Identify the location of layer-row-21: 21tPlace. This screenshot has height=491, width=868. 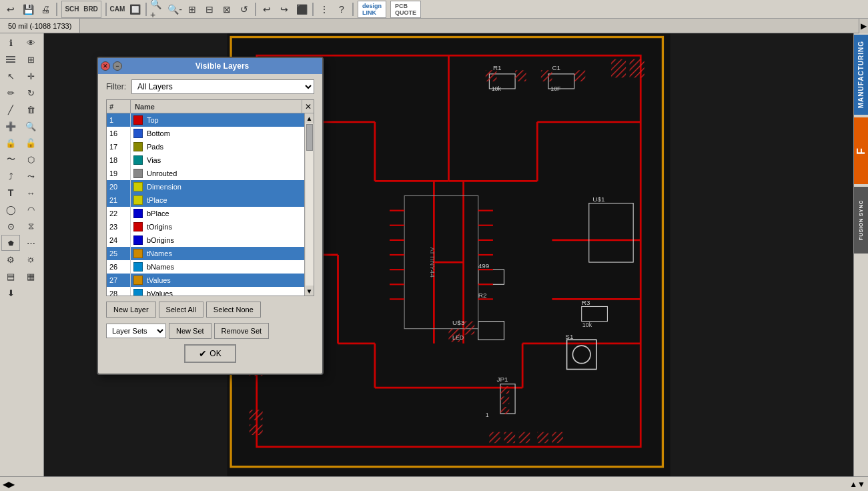
(210, 200).